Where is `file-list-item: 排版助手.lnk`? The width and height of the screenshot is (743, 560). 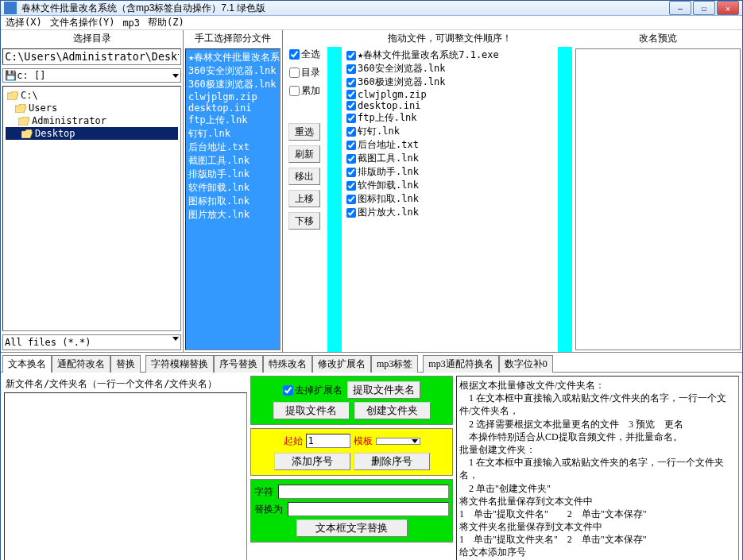
file-list-item: 排版助手.lnk is located at coordinates (233, 175).